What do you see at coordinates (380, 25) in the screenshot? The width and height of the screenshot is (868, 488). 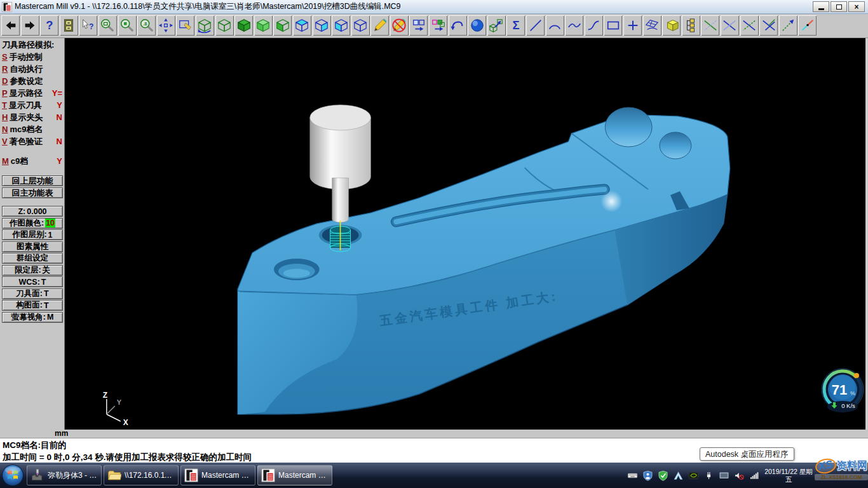 I see `pencil-icon` at bounding box center [380, 25].